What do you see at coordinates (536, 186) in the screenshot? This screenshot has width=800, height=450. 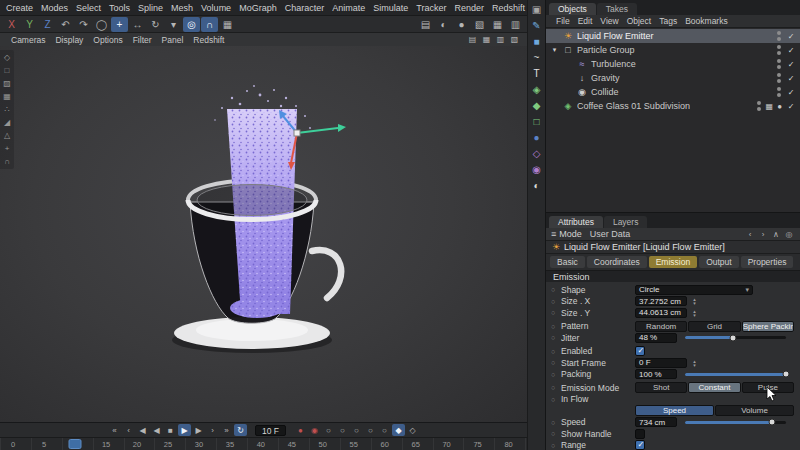 I see `material-icon: ◐` at bounding box center [536, 186].